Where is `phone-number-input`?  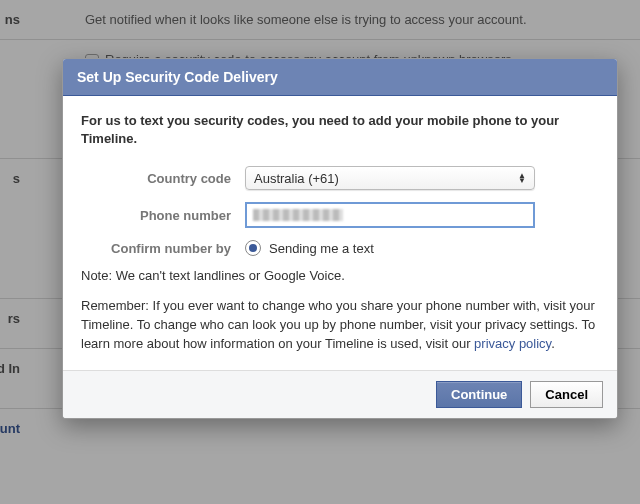
phone-number-input is located at coordinates (390, 215).